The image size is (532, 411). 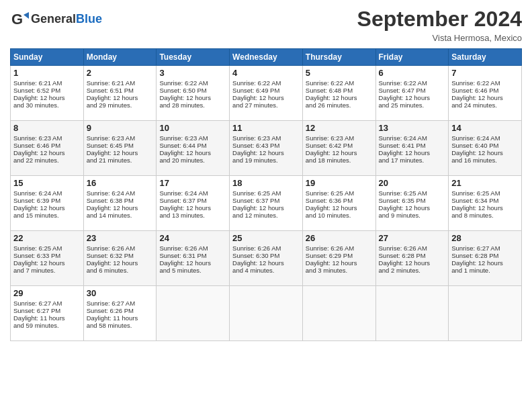 What do you see at coordinates (47, 148) in the screenshot?
I see `calendar-cell-8: 8Sunrise: 6:23 AMSunset: 6:46 PMDaylight…` at bounding box center [47, 148].